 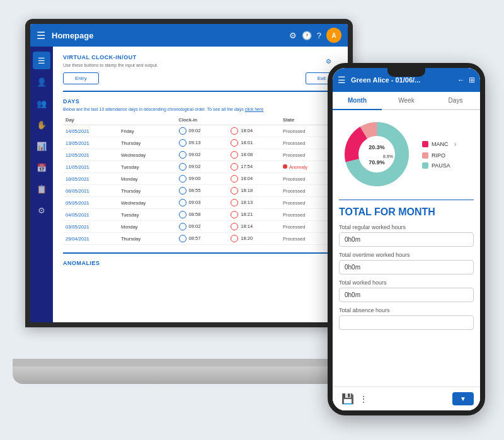 What do you see at coordinates (466, 80) in the screenshot?
I see `phone-top-icons: ← ⊞` at bounding box center [466, 80].